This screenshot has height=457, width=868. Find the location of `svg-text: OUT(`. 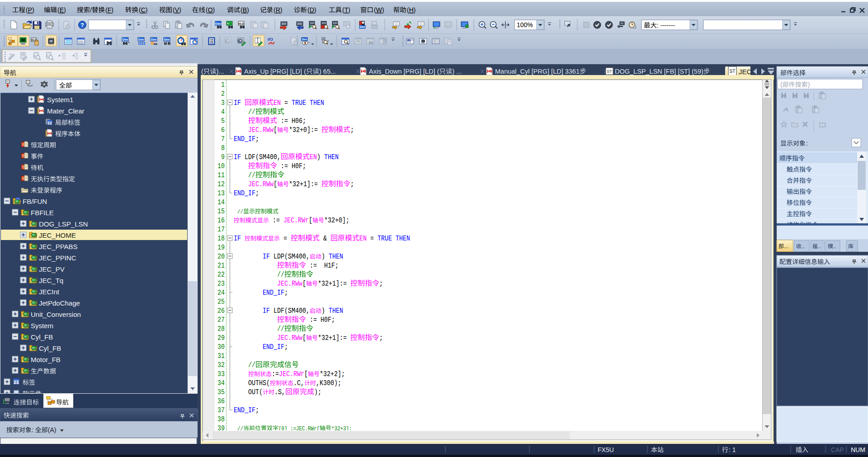

svg-text: OUT( is located at coordinates (255, 392).